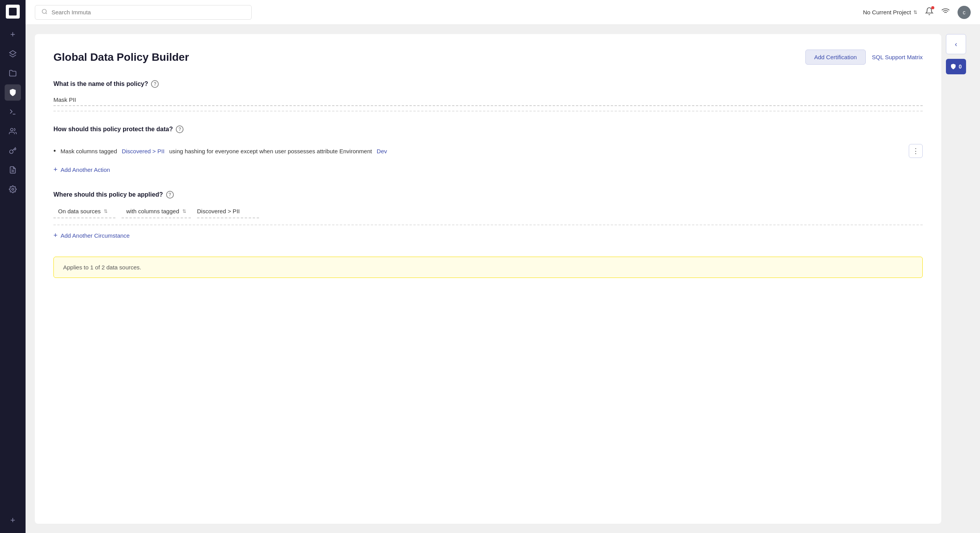  Describe the element at coordinates (56, 170) in the screenshot. I see `add-action-plus-icon: +` at that location.